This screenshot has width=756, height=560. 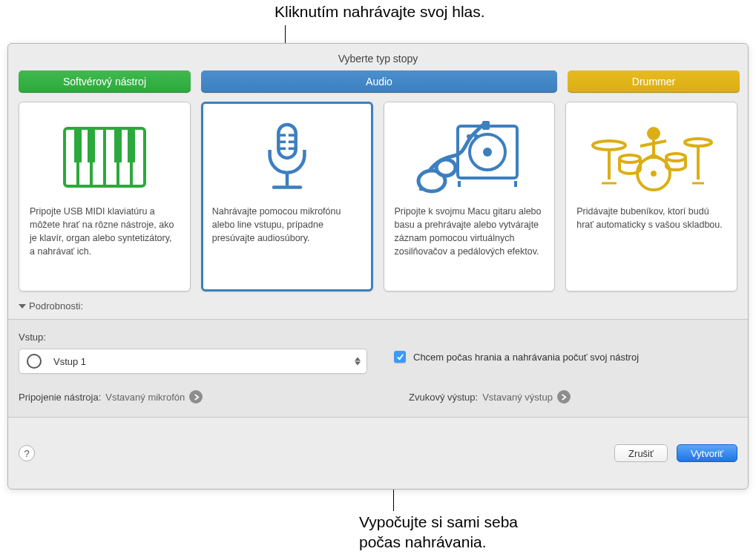 I want to click on callout-bottom-line1: Vypočujte si sami seba, so click(x=438, y=522).